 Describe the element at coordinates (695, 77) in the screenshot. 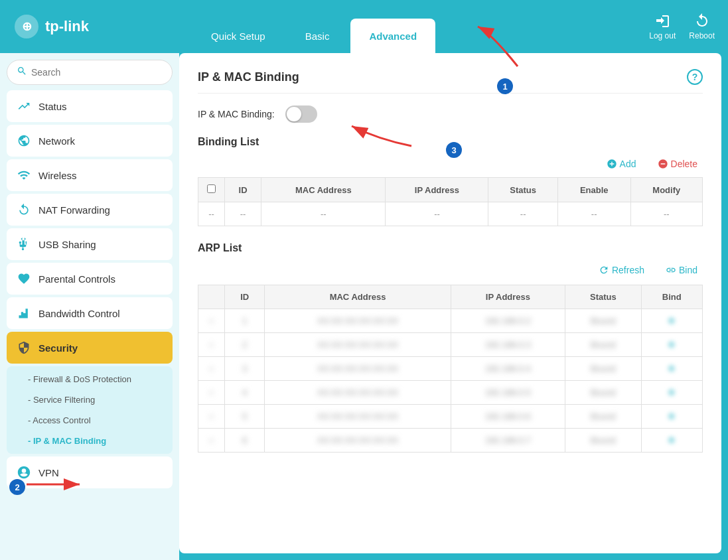

I see `help-icon: ?` at that location.